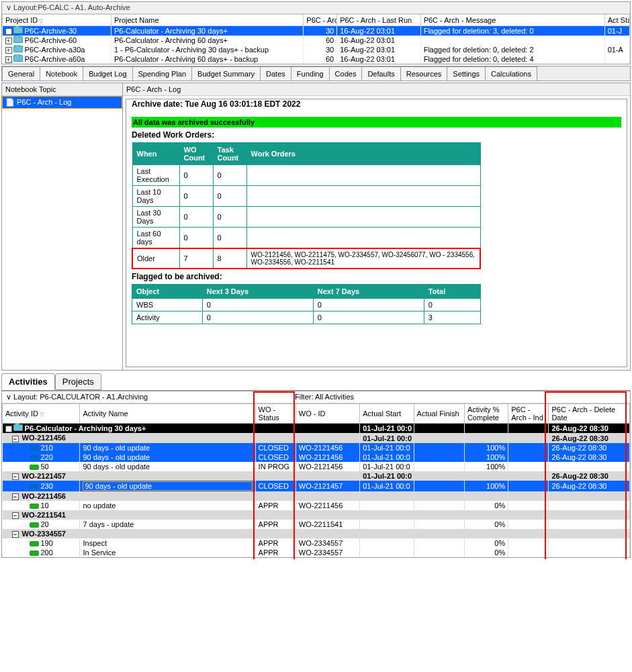 This screenshot has width=632, height=672. What do you see at coordinates (466, 74) in the screenshot?
I see `tab-settings: Settings` at bounding box center [466, 74].